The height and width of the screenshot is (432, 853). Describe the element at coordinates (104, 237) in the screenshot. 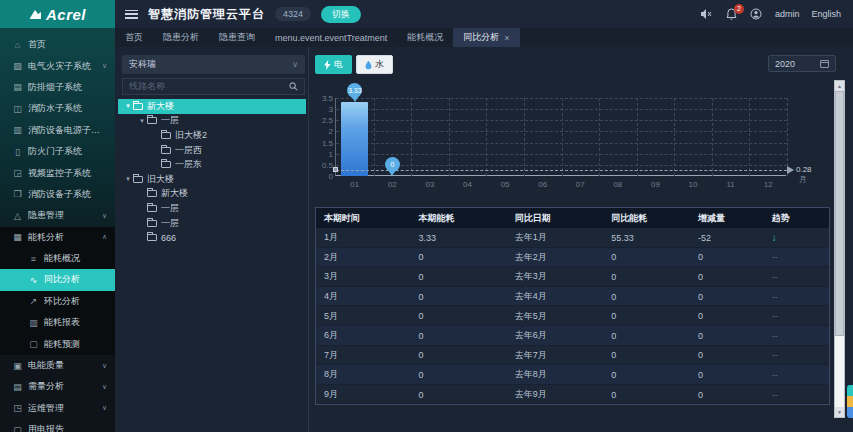

I see `chevron-up-icon: ∧` at that location.